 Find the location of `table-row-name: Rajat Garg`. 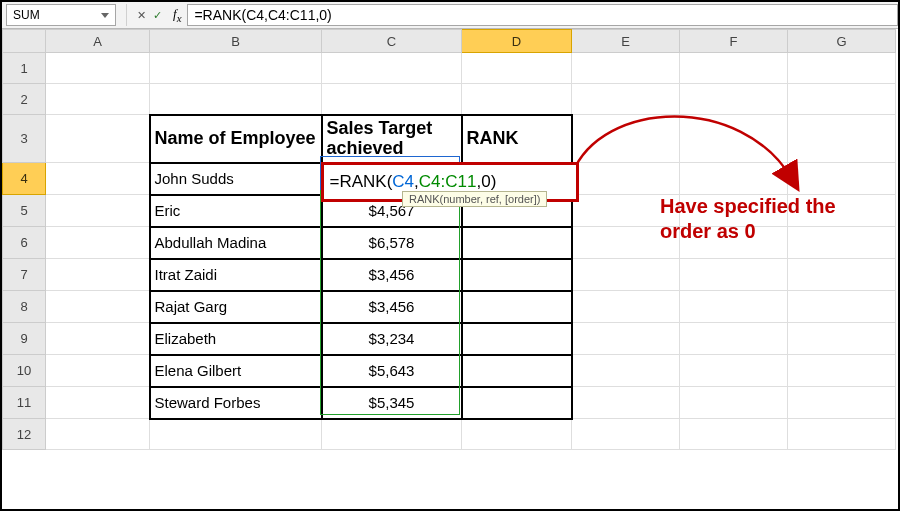

table-row-name: Rajat Garg is located at coordinates (236, 307).